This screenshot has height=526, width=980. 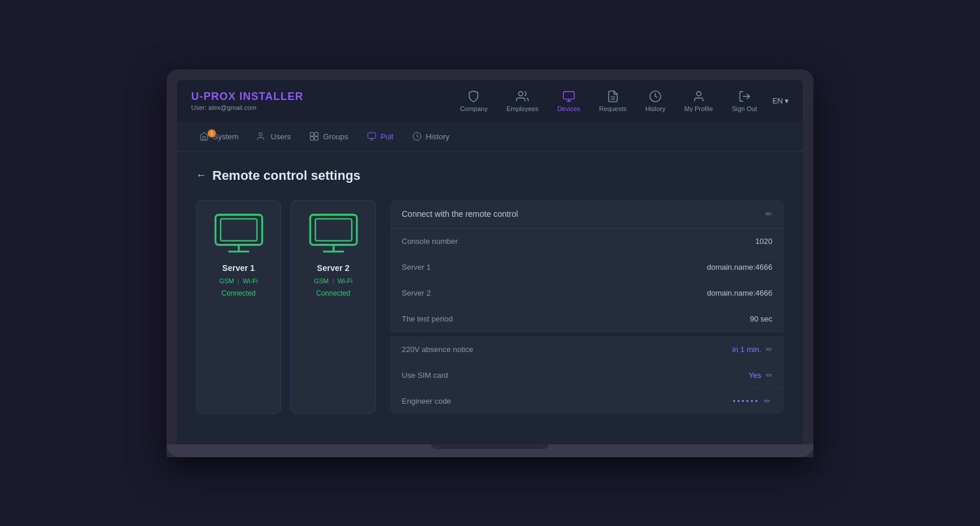 What do you see at coordinates (274, 136) in the screenshot?
I see `sub-nav-users: Users` at bounding box center [274, 136].